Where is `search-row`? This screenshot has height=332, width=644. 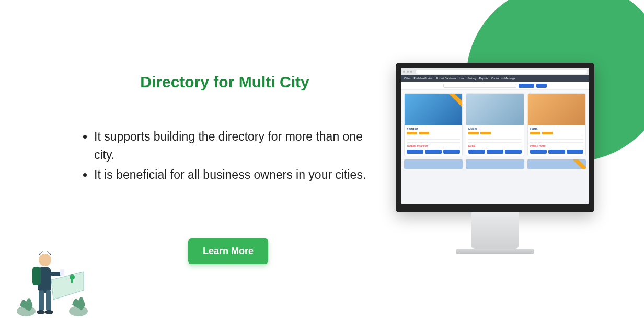
search-row is located at coordinates (495, 86).